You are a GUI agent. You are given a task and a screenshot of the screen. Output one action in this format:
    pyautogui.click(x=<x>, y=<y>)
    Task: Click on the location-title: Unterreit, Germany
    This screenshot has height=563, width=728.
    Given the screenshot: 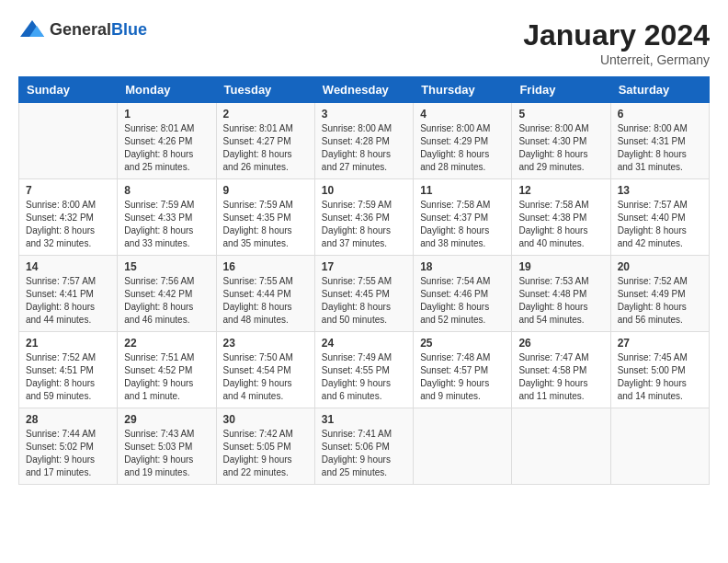 What is the action you would take?
    pyautogui.click(x=616, y=60)
    